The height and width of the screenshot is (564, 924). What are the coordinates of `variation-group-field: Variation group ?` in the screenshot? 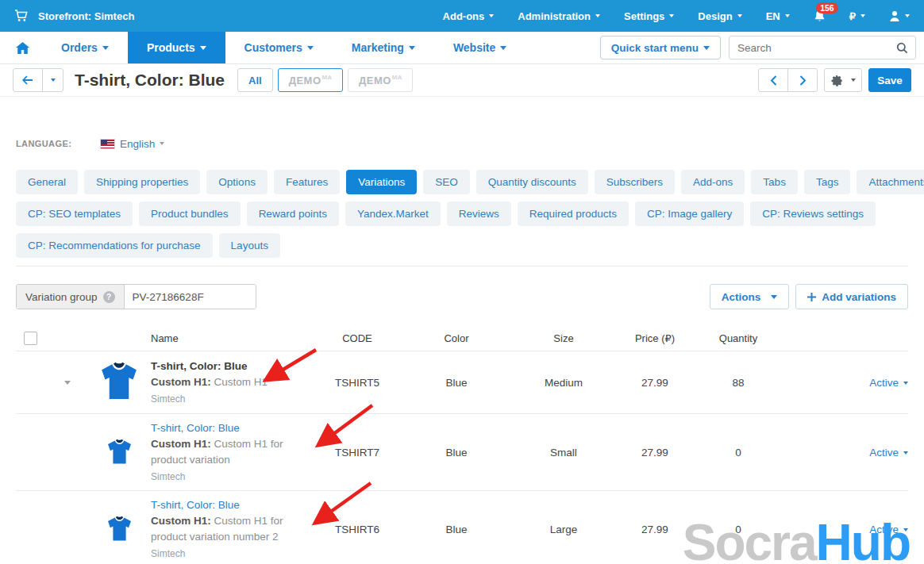 It's located at (137, 297).